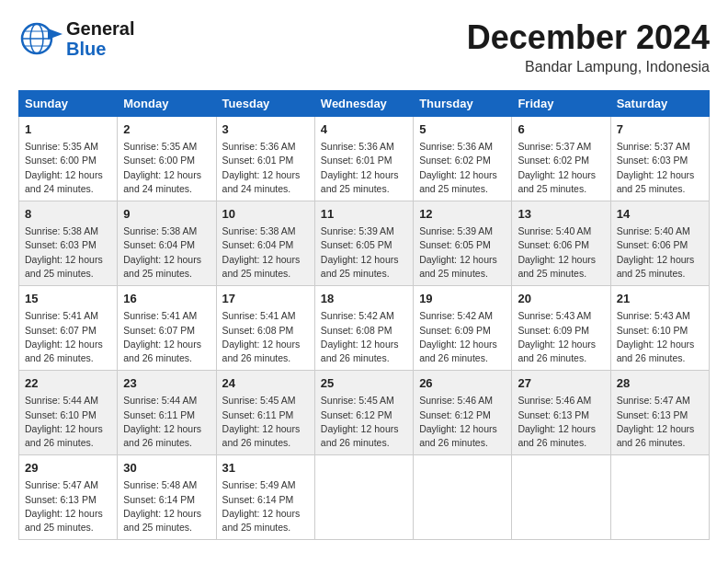 The image size is (728, 563). I want to click on day-number: 25, so click(364, 384).